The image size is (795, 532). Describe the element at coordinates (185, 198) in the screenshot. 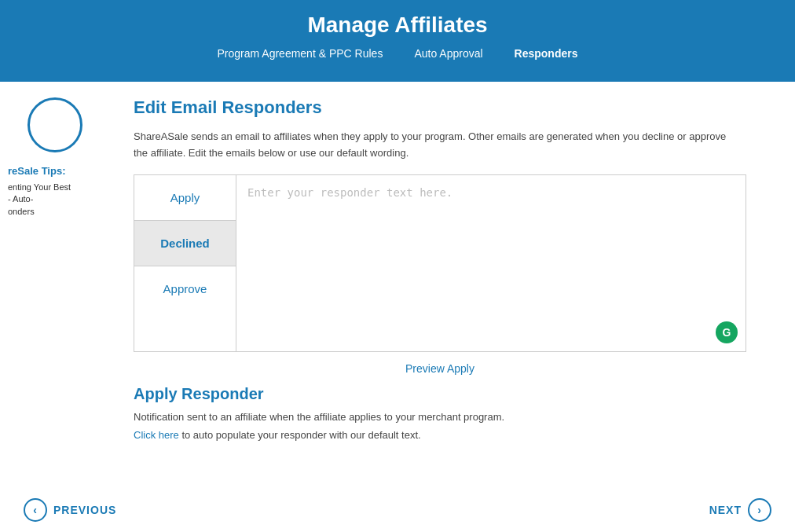

I see `tab-apply: Apply` at that location.